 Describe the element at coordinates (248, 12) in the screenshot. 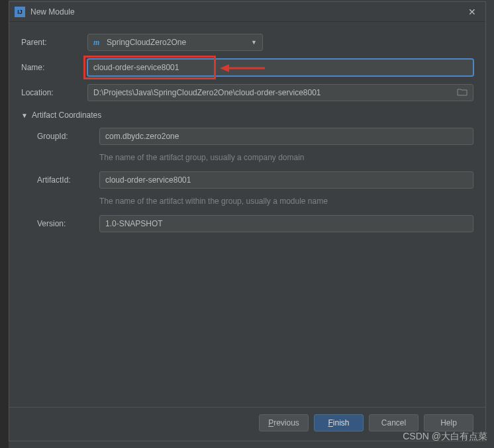

I see `dialog-title: New Module` at that location.